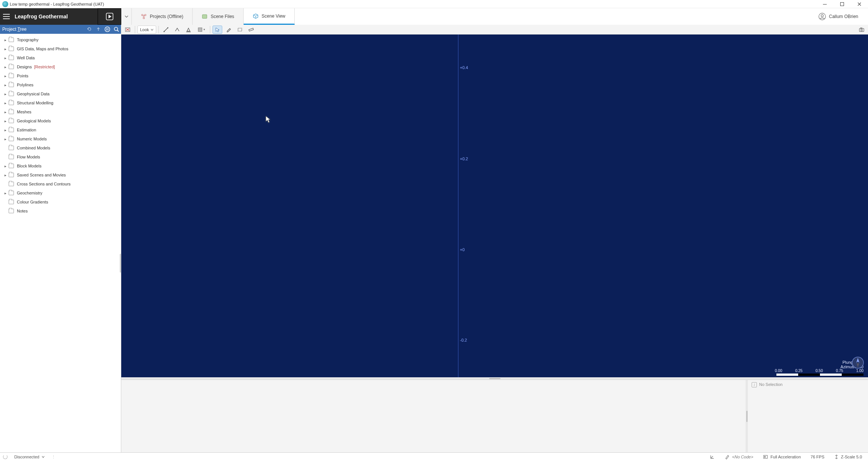 This screenshot has width=868, height=461. I want to click on tree-item: ▸Flow Models, so click(60, 157).